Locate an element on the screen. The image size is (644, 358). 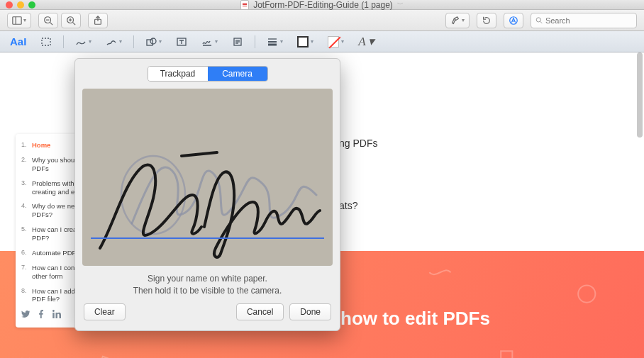
minimize-window-button is located at coordinates (21, 5).